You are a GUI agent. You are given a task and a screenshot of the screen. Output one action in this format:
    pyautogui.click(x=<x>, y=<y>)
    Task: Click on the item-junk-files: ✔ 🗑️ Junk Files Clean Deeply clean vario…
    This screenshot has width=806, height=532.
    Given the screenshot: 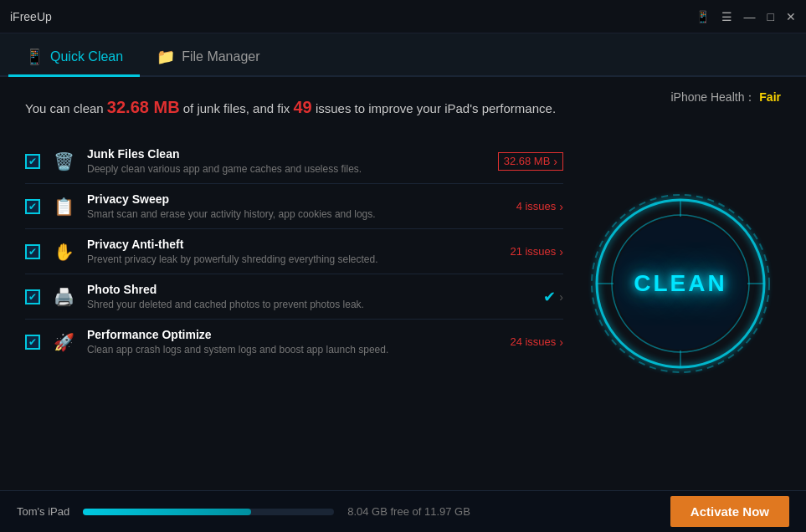 What is the action you would take?
    pyautogui.click(x=295, y=161)
    